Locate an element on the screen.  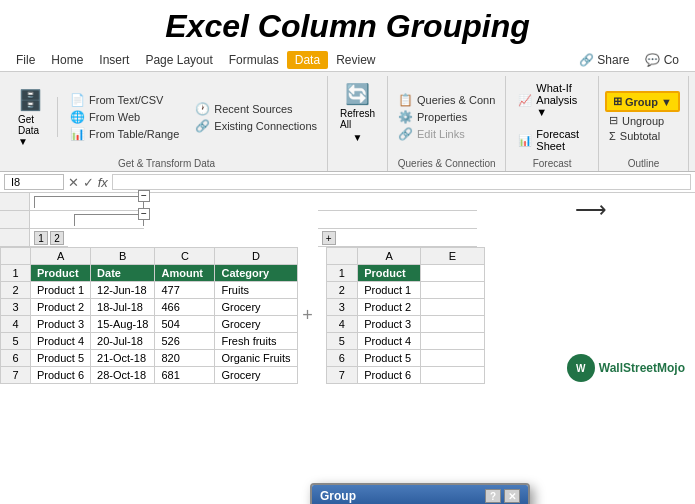
refresh-all-button: 🔄 Refresh All ▼ is located at coordinates (358, 112).